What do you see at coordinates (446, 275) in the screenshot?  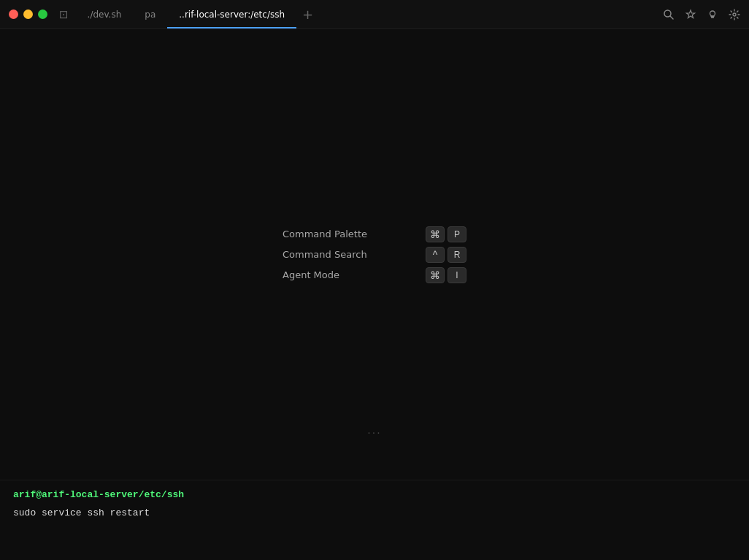 I see `agent-mode-keys: ⌘ I` at bounding box center [446, 275].